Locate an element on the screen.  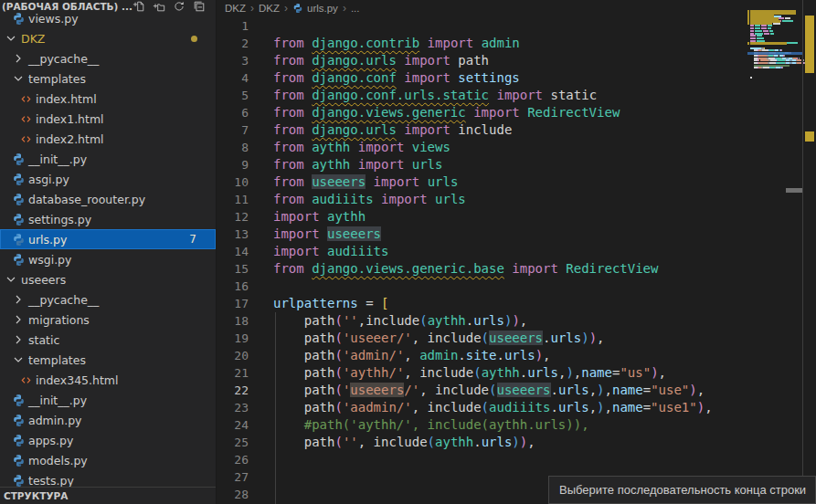
tree-file-index.html: index.html is located at coordinates (108, 99).